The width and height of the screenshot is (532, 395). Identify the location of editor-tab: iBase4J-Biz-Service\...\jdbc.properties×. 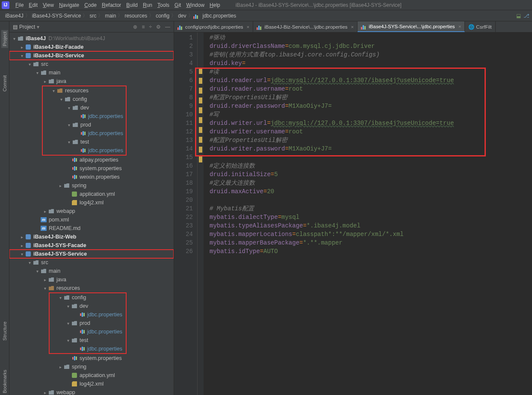
(305, 27).